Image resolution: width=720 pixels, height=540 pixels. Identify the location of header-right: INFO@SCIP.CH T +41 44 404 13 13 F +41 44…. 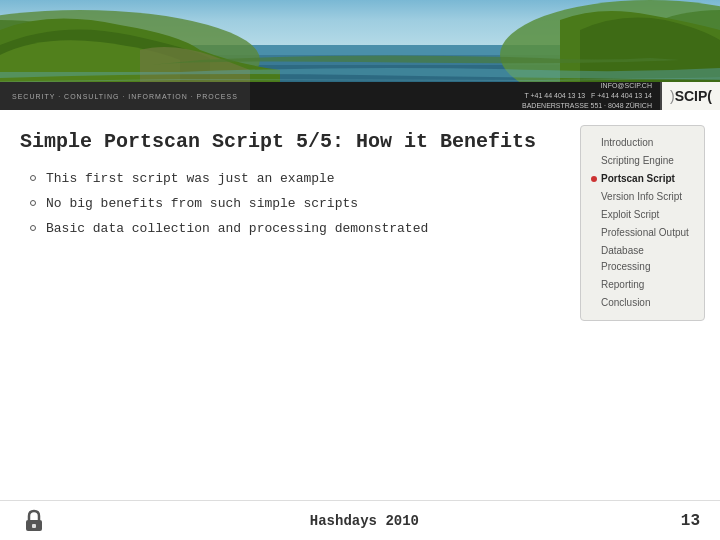
(617, 96).